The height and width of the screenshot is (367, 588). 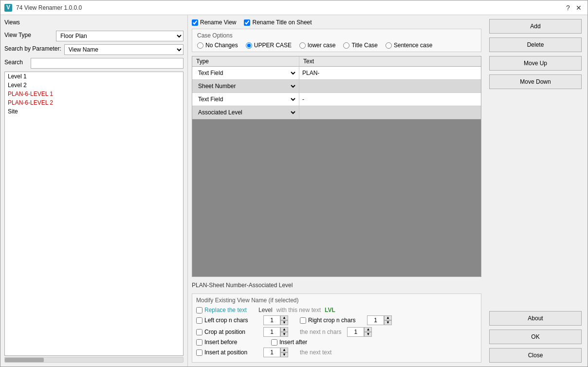 I want to click on crop-position-checkbox, so click(x=200, y=332).